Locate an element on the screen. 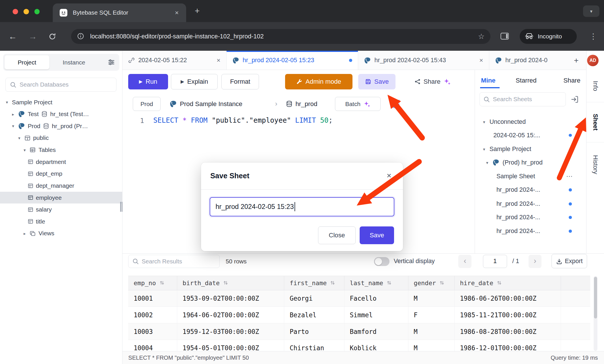 This screenshot has height=364, width=604. avatar: AD is located at coordinates (593, 60).